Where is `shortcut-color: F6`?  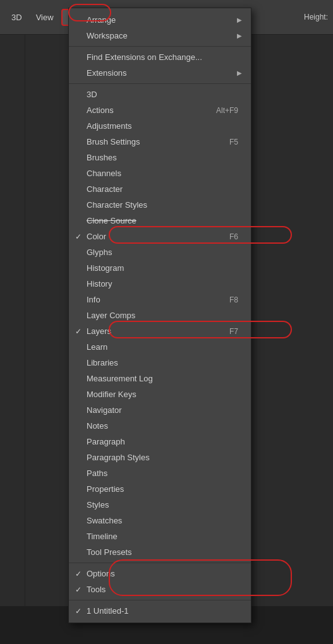
shortcut-color: F6 is located at coordinates (224, 237).